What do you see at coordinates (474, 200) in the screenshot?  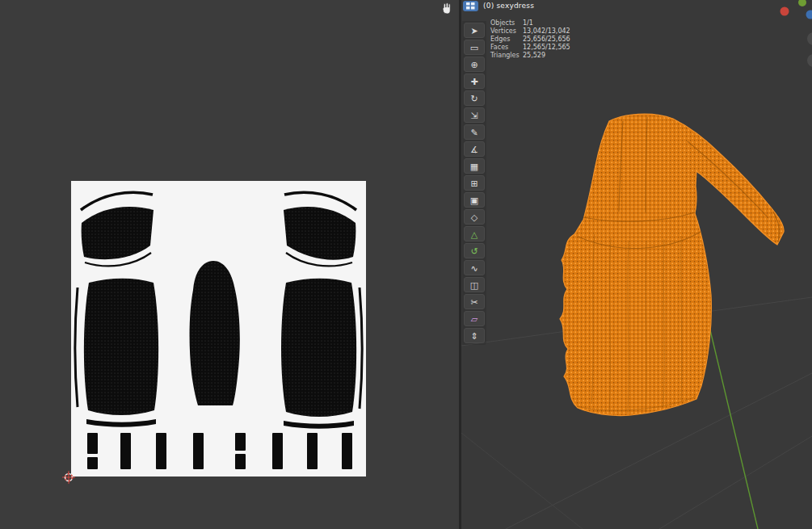 I see `inset-icon: ▣` at bounding box center [474, 200].